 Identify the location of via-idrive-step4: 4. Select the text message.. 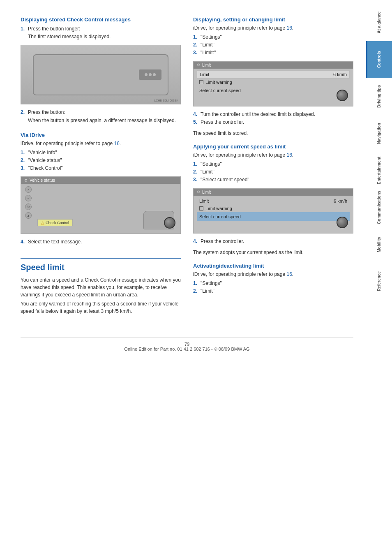
(101, 242).